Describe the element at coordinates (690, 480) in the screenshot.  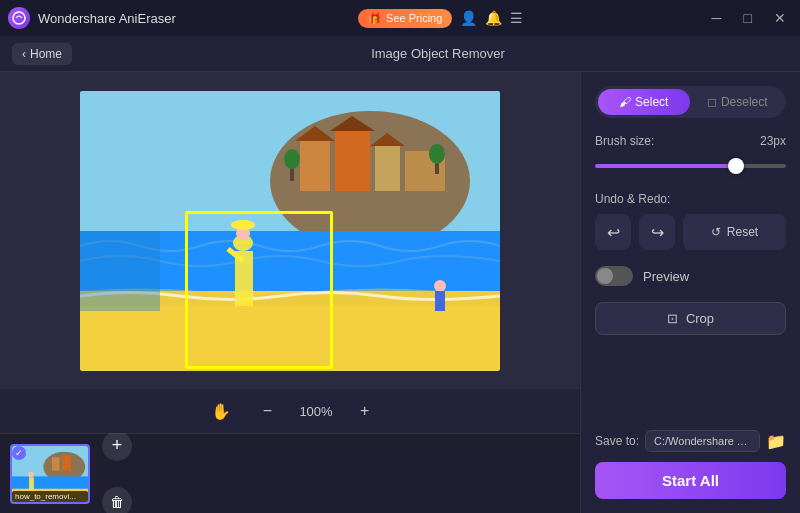
I see `start-all-button: Start All` at that location.